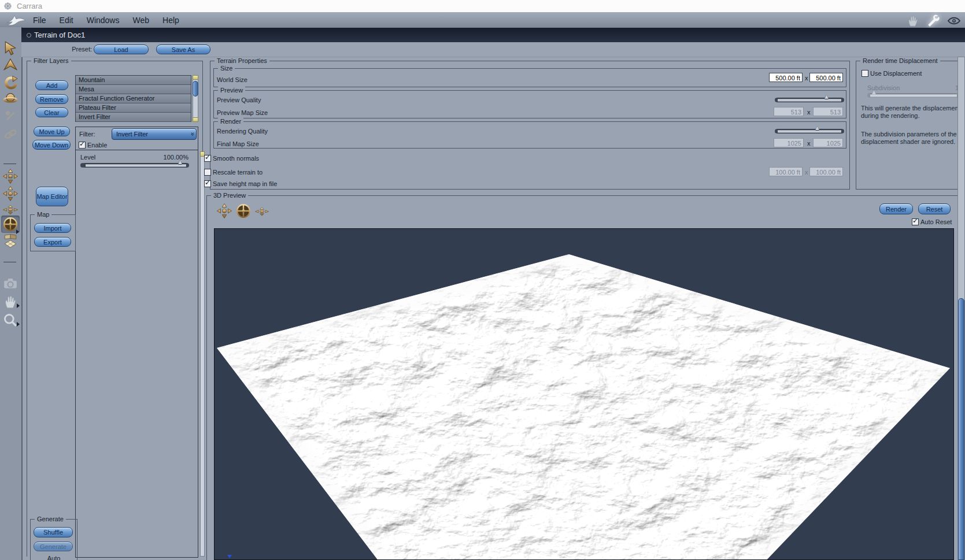 This screenshot has height=560, width=965. Describe the element at coordinates (39, 20) in the screenshot. I see `menu-file: File` at that location.